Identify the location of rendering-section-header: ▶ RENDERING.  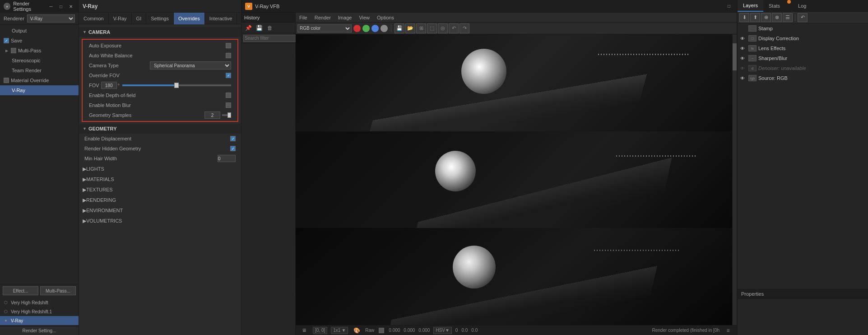
(160, 200).